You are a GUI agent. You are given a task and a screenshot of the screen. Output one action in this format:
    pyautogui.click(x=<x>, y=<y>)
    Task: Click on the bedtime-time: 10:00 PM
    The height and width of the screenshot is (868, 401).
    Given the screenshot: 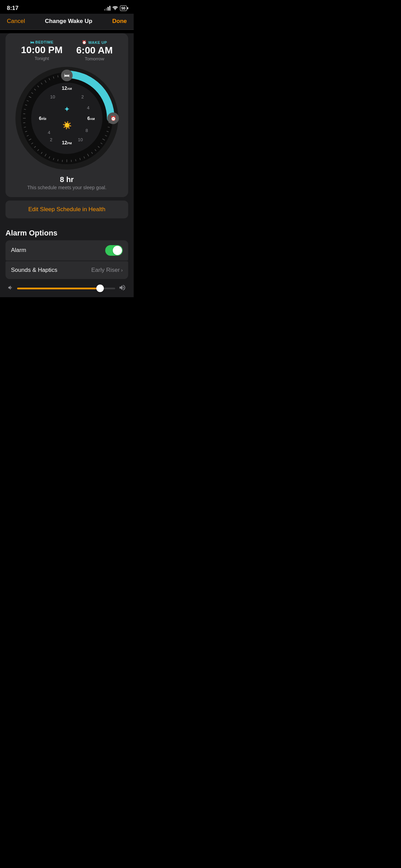 What is the action you would take?
    pyautogui.click(x=42, y=50)
    